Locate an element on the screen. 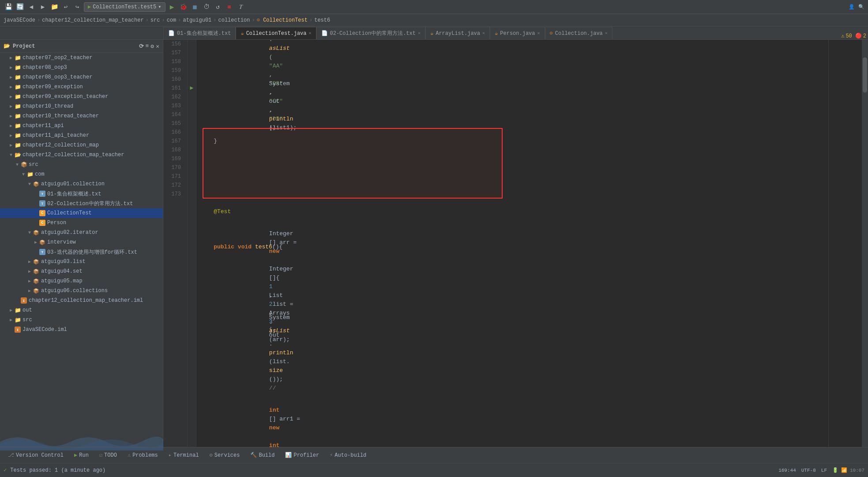 The image size is (868, 477). sidebar-item-com: ▼ 📁 com is located at coordinates (81, 174).